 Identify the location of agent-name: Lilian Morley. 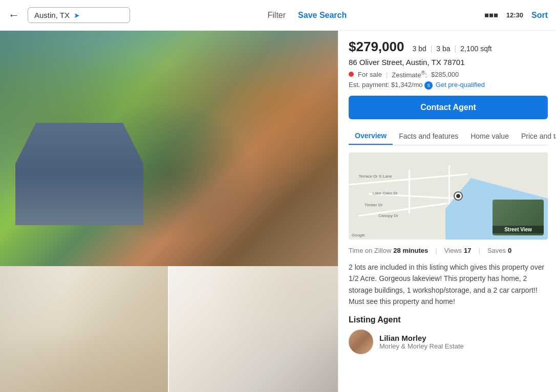
(422, 338).